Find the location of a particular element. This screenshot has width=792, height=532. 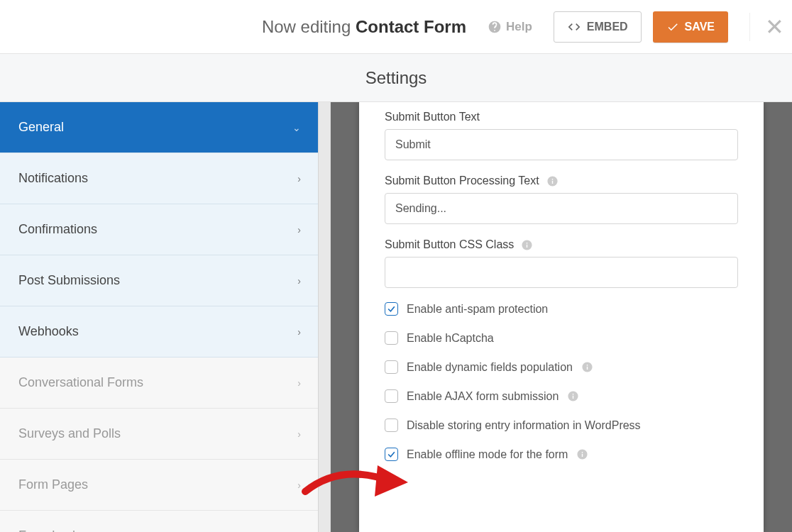

sidebar-item-form-pages: Form Pages › is located at coordinates (160, 485).